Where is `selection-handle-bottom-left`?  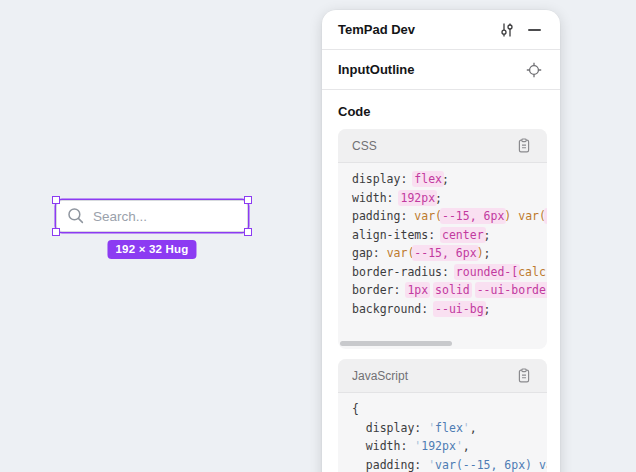 selection-handle-bottom-left is located at coordinates (56, 232).